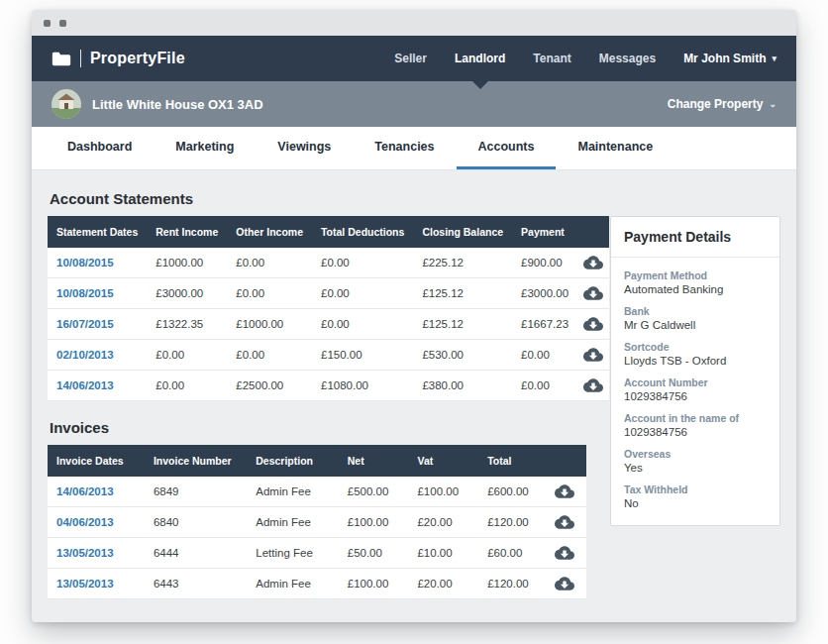 Image resolution: width=828 pixels, height=644 pixels. Describe the element at coordinates (695, 503) in the screenshot. I see `field-value: No` at that location.